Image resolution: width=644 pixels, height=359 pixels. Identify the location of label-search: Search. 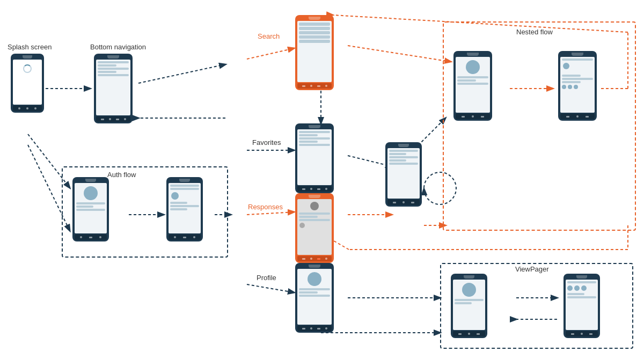
(268, 36).